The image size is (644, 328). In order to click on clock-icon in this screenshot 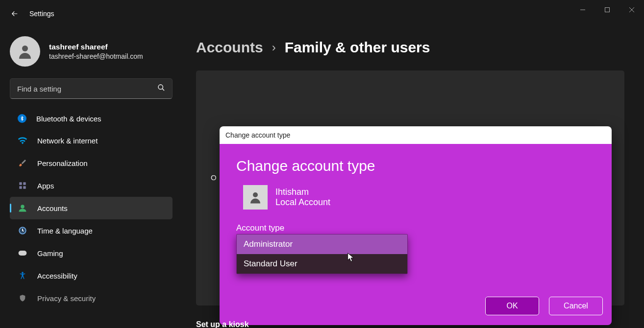, I will do `click(23, 231)`.